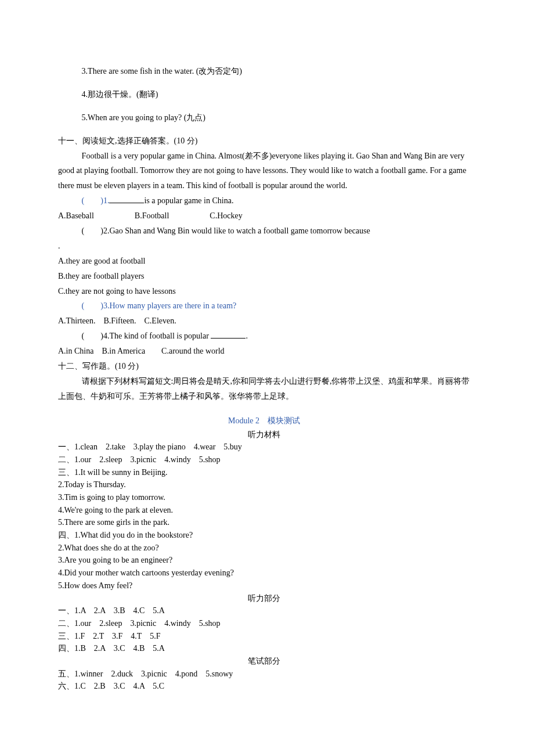  Describe the element at coordinates (264, 586) in the screenshot. I see `ans-4-5: 5.How does Amy feel?` at that location.